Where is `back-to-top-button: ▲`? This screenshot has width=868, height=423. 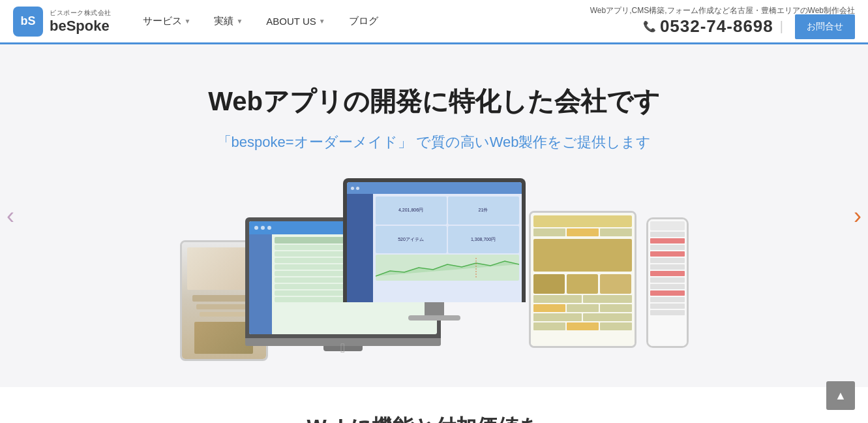 back-to-top-button: ▲ is located at coordinates (841, 396).